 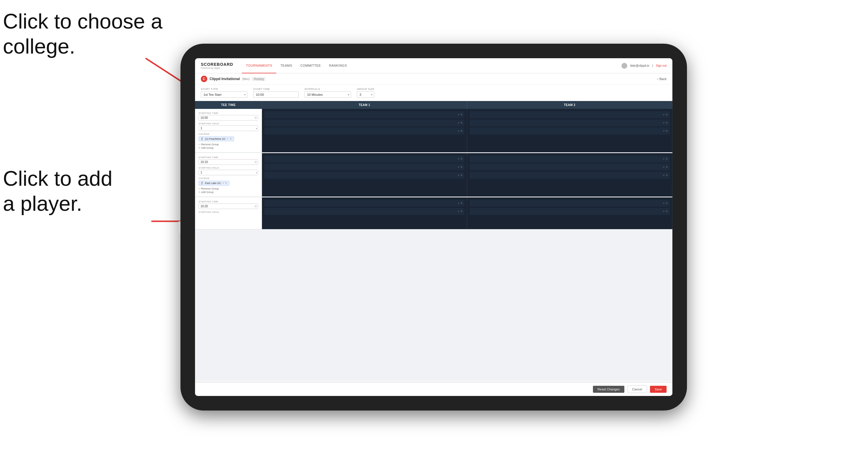 What do you see at coordinates (311, 66) in the screenshot?
I see `nav-committee: COMMITTEE` at bounding box center [311, 66].